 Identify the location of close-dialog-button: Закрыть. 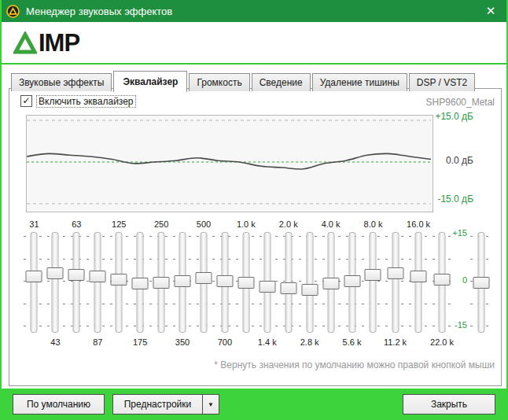
(449, 404).